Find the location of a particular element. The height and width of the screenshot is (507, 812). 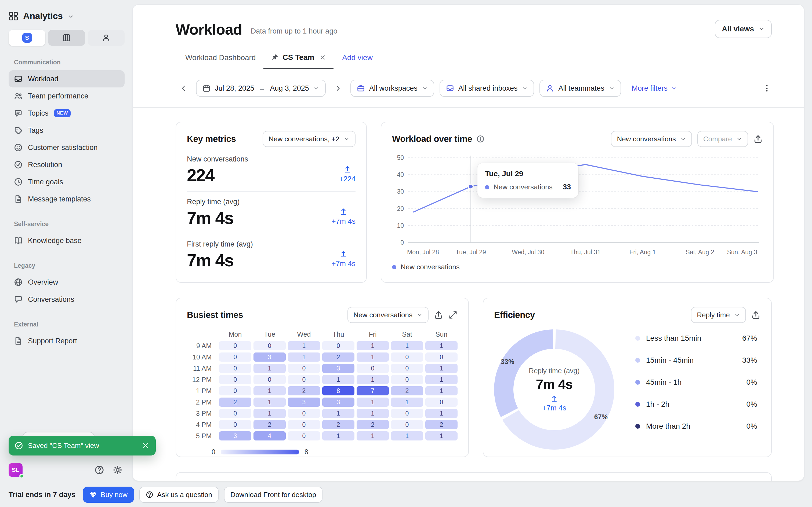

sidebar-item-label: Message templates is located at coordinates (59, 199).